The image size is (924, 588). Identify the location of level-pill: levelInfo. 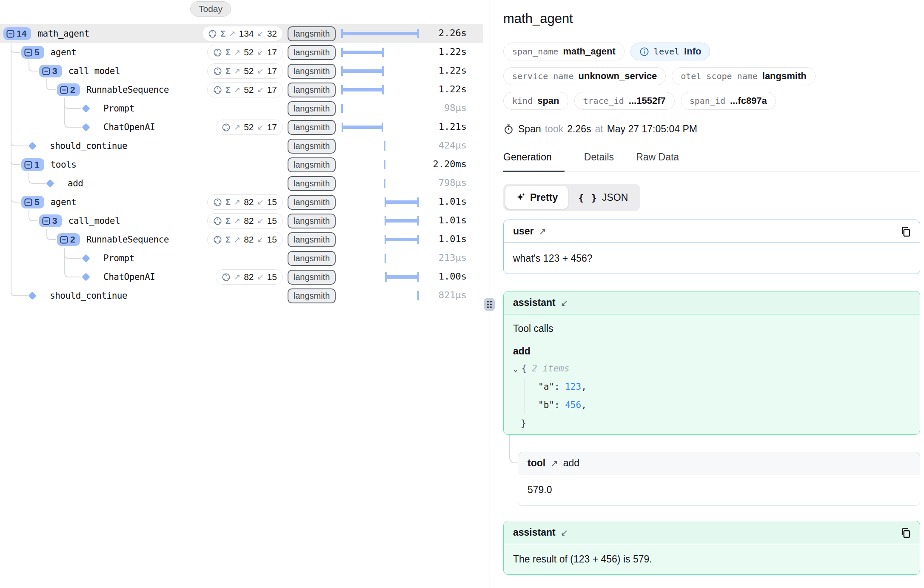
(670, 51).